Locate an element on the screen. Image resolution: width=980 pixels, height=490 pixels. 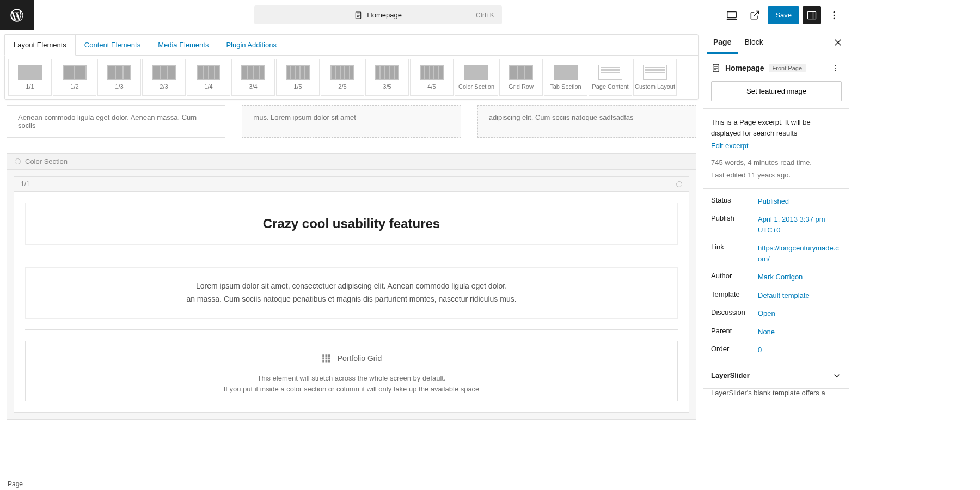
page-actions-button is located at coordinates (835, 68).